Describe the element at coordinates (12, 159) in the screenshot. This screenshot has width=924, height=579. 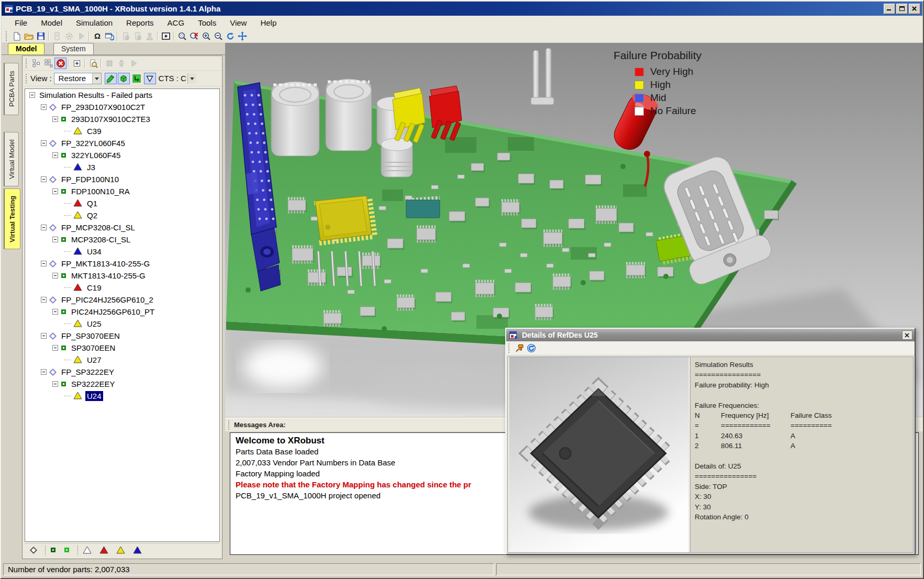
I see `side-tab-virtual-model: Virtual Model` at that location.